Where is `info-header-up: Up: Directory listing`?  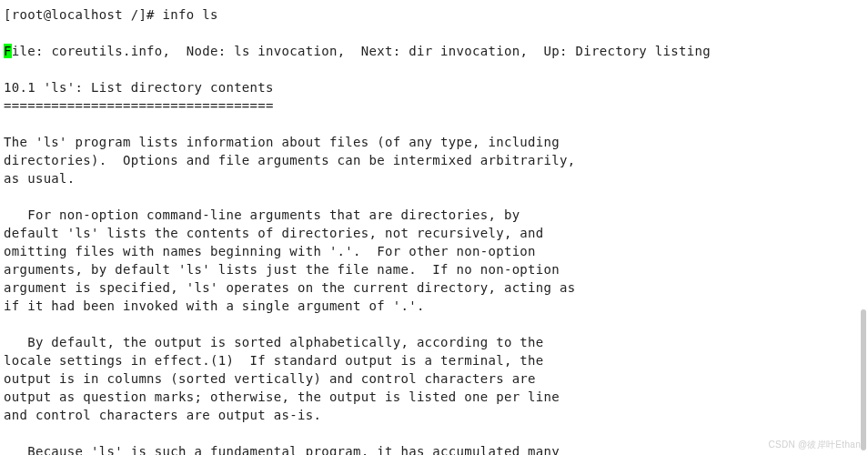
info-header-up: Up: Directory listing is located at coordinates (628, 51).